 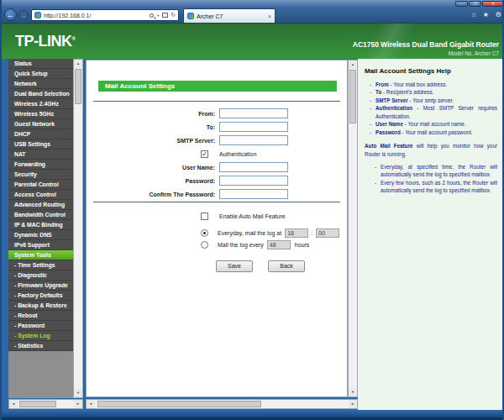 What do you see at coordinates (222, 404) in the screenshot?
I see `main-horizontal-scrollbar: ◄ ►` at bounding box center [222, 404].